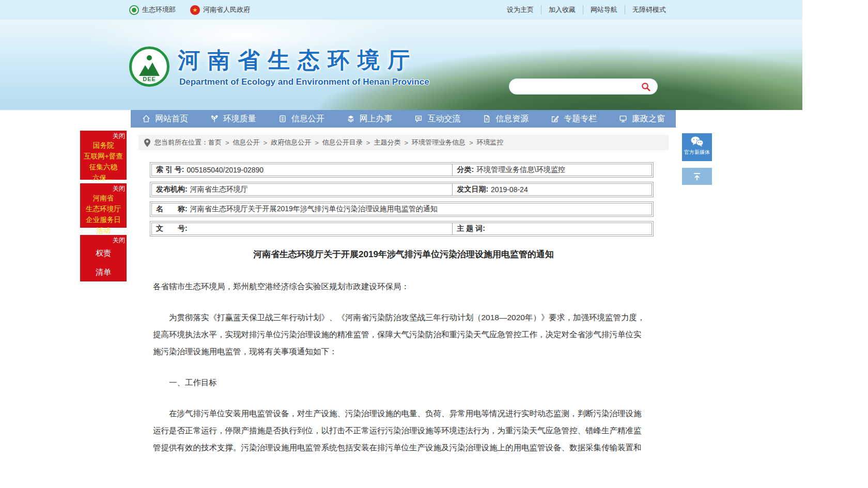 This screenshot has height=488, width=868. What do you see at coordinates (574, 119) in the screenshot?
I see `nav-item-special-topics: 专题专栏` at bounding box center [574, 119].